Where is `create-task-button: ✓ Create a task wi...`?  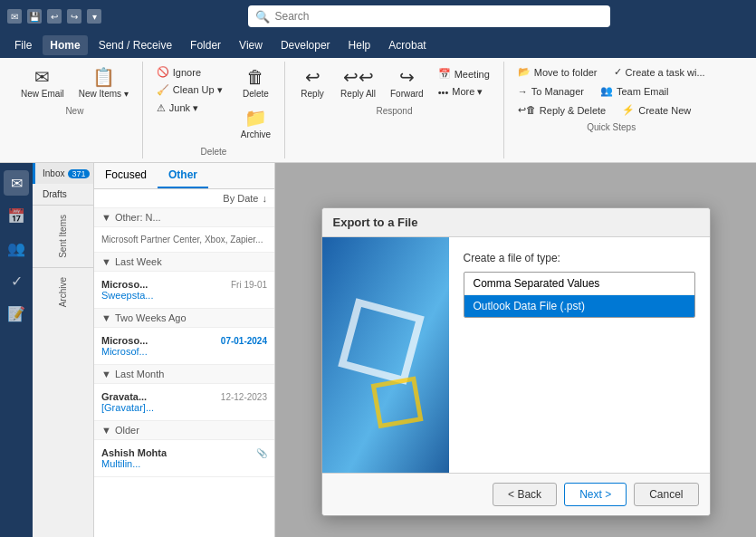 create-task-button: ✓ Create a task wi... is located at coordinates (659, 72).